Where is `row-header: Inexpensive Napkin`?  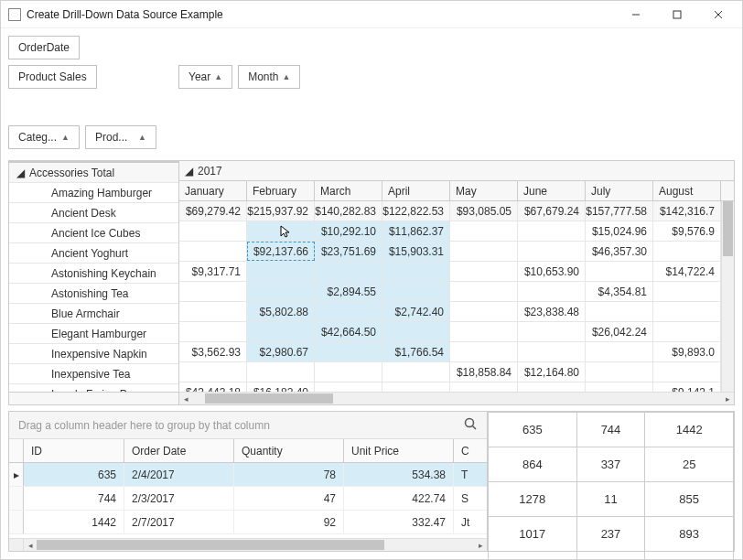 row-header: Inexpensive Napkin is located at coordinates (93, 354).